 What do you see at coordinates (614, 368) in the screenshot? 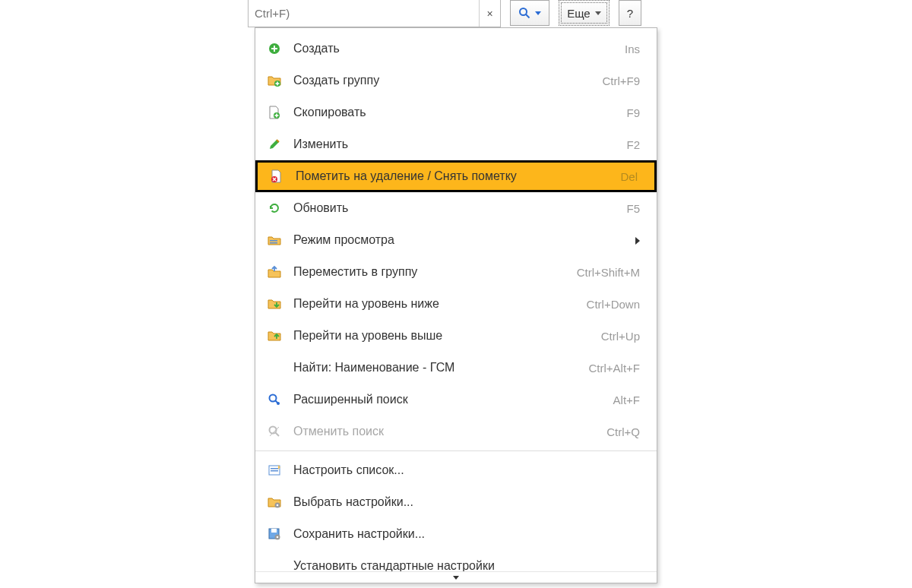
I see `menu-item-shortcut: Ctrl+Alt+F` at bounding box center [614, 368].